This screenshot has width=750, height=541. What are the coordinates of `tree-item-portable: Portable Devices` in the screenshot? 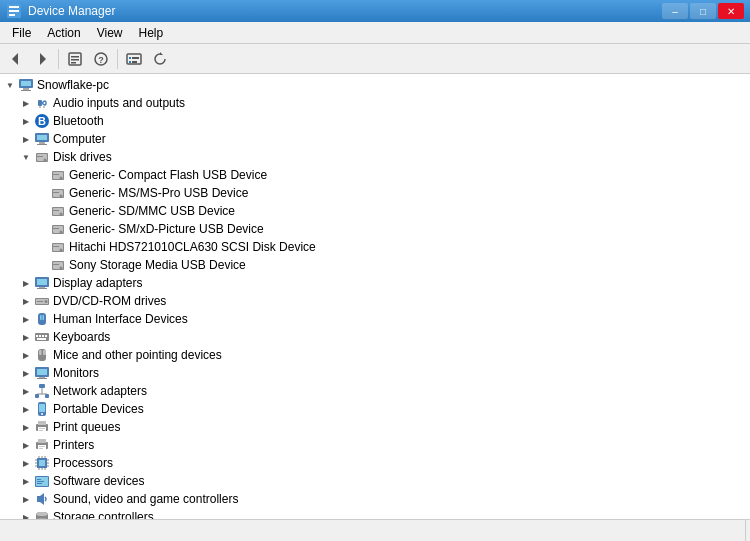 It's located at (375, 409).